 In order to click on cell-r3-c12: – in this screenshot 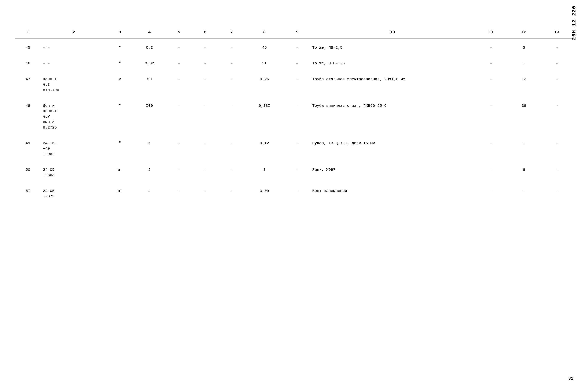, I will do `click(557, 116)`.